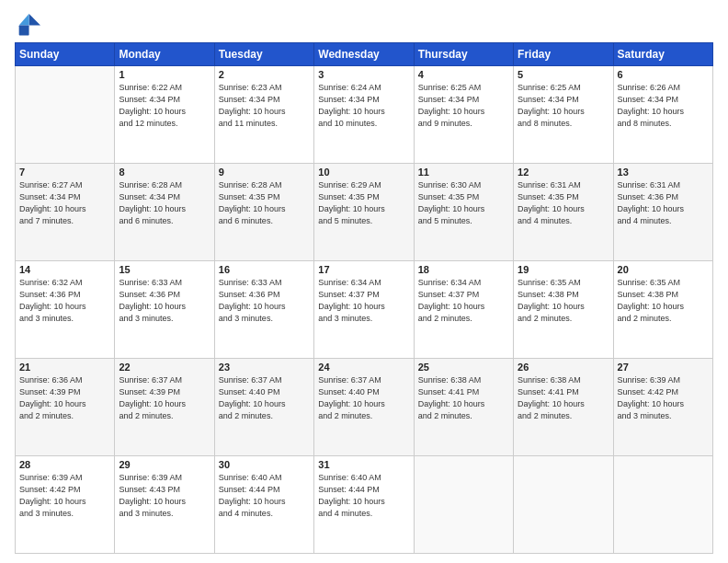  I want to click on day-number: 23, so click(265, 367).